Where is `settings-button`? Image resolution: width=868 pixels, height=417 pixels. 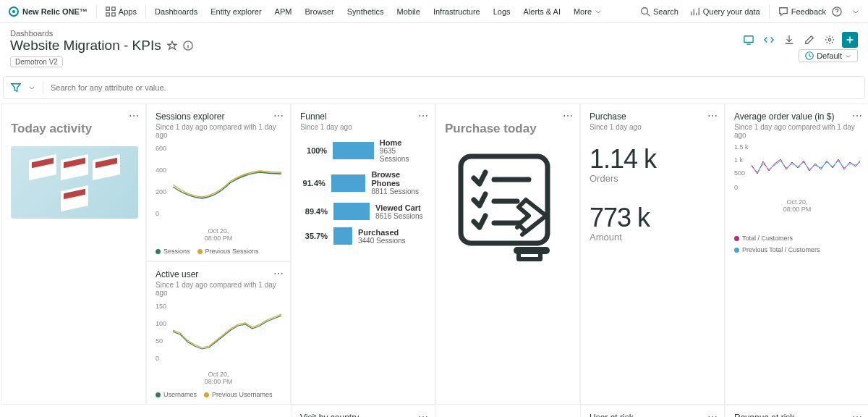
settings-button is located at coordinates (830, 40).